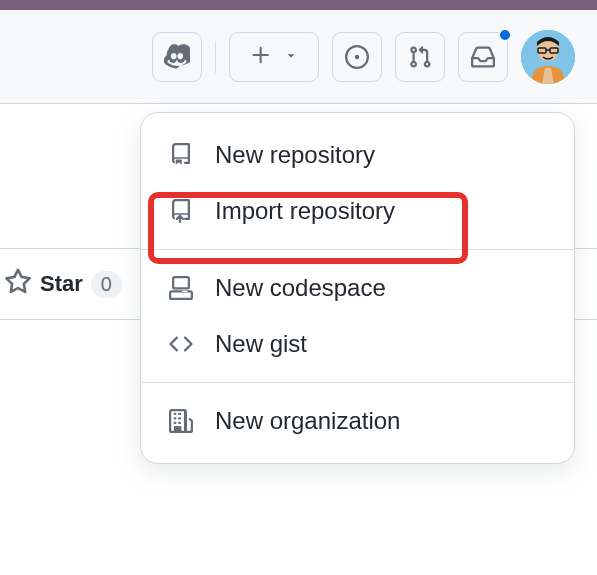  What do you see at coordinates (305, 211) in the screenshot?
I see `menu-item-label: Import repository` at bounding box center [305, 211].